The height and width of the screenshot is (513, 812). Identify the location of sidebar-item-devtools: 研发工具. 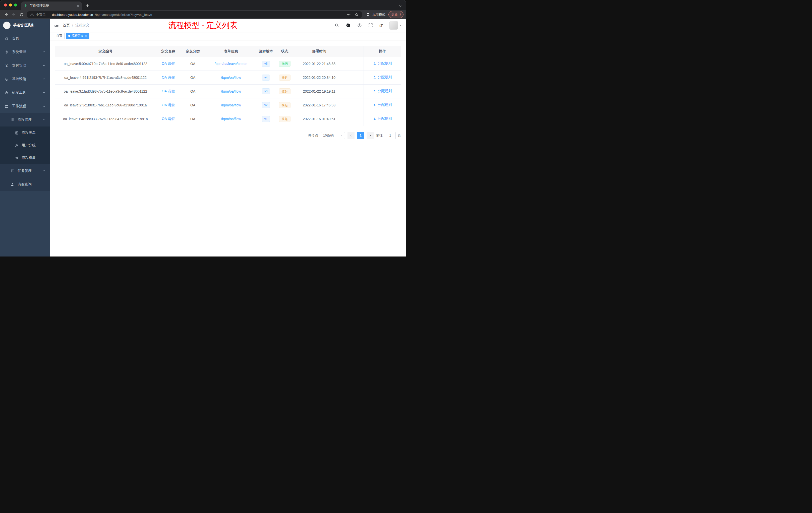
(25, 93).